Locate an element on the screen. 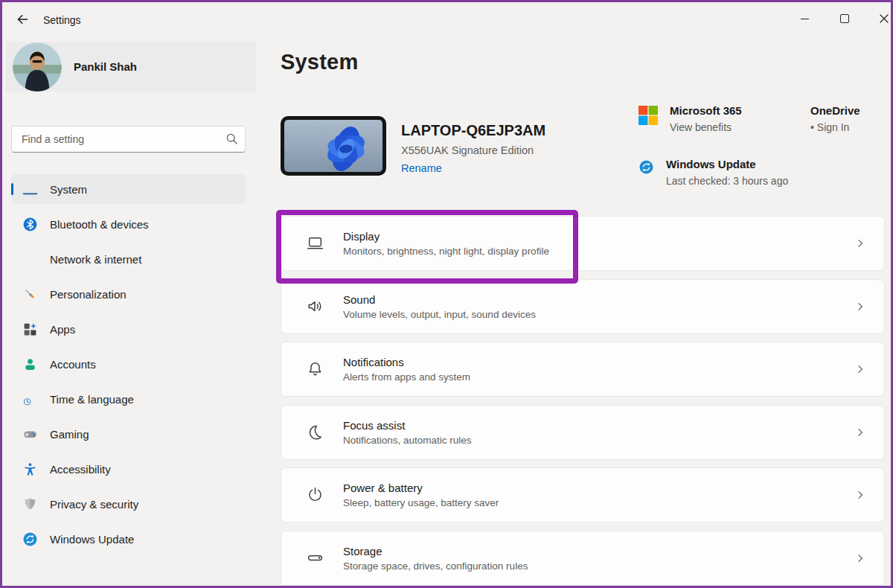 The image size is (893, 588). settings-row-subtitle: Storage space, drives, configuration rul… is located at coordinates (435, 566).